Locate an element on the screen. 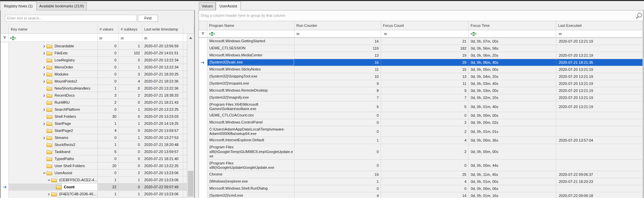  tree-filter-key-name is located at coordinates (53, 38).